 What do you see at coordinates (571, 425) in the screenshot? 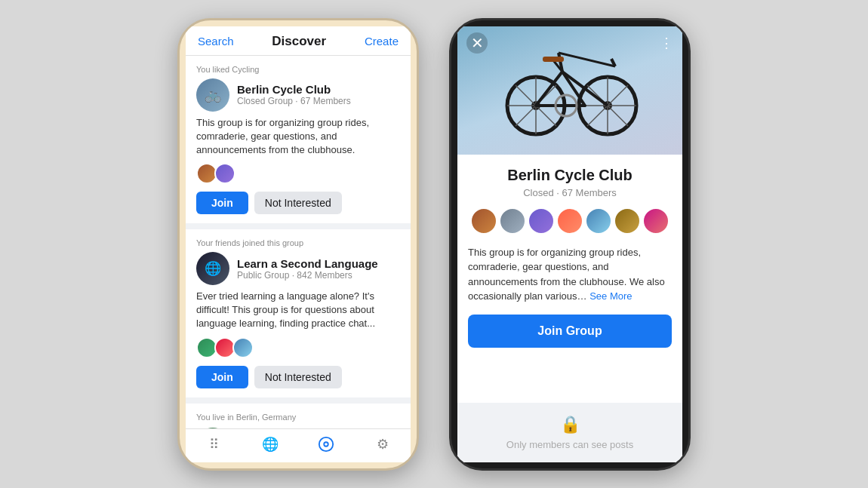
I see `lock-icon: 🔒` at bounding box center [571, 425].